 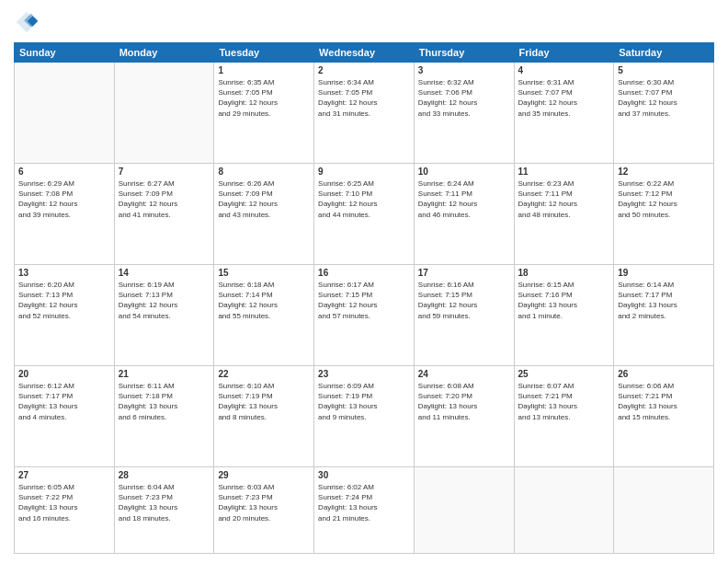 I want to click on calendar-cell: 1Sunrise: 6:35 AM Sunset: 7:05 PM Daylig…, so click(x=265, y=113).